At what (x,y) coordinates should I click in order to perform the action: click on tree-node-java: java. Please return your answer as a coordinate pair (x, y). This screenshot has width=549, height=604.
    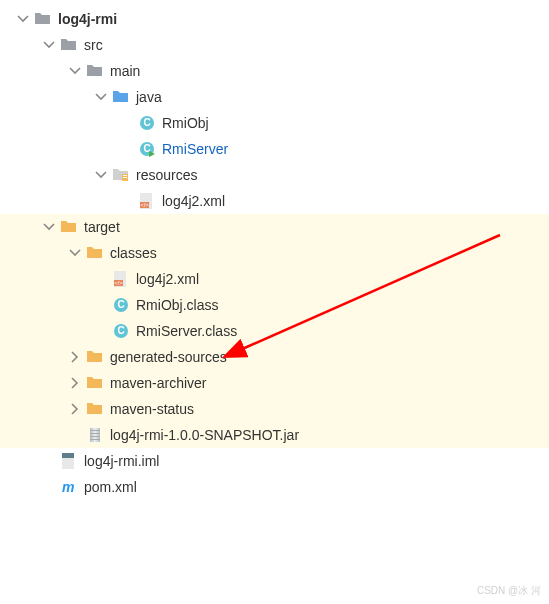
    Looking at the image, I should click on (274, 97).